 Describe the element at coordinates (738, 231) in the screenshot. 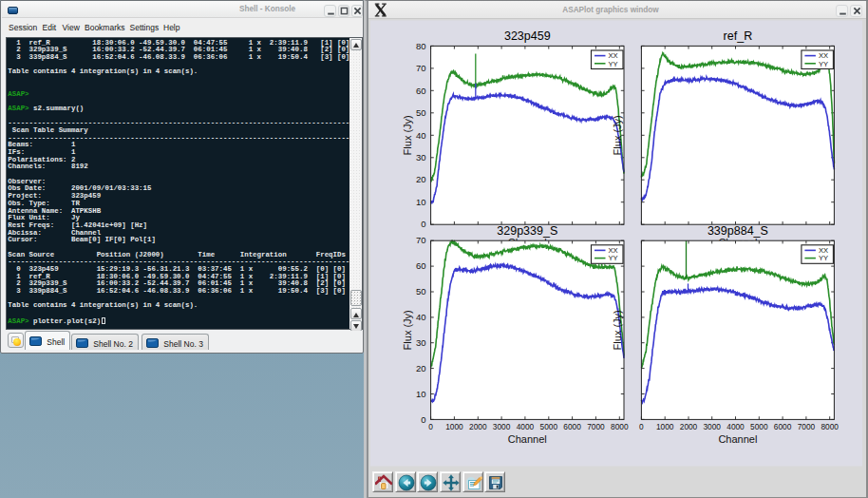

I see `svg-text: 339p884_S` at that location.